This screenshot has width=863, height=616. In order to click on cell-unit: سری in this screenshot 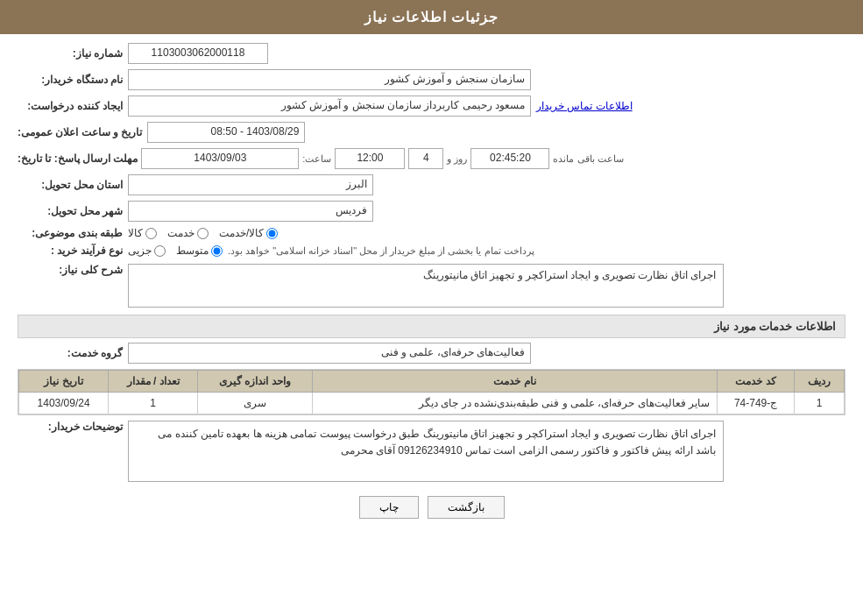, I will do `click(256, 403)`.